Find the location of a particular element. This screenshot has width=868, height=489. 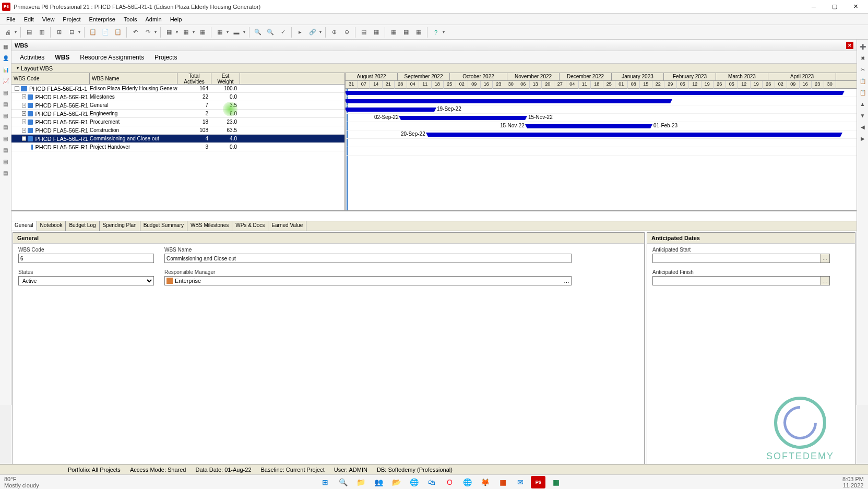

dtab-budget-summary: Budget Summary is located at coordinates (164, 226).